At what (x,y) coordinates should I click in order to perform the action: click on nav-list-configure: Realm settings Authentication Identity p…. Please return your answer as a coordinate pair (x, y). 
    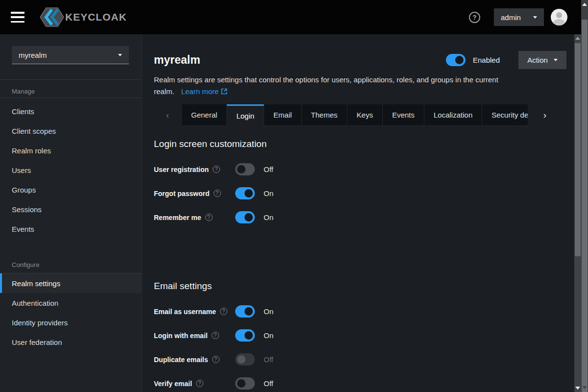
    Looking at the image, I should click on (71, 313).